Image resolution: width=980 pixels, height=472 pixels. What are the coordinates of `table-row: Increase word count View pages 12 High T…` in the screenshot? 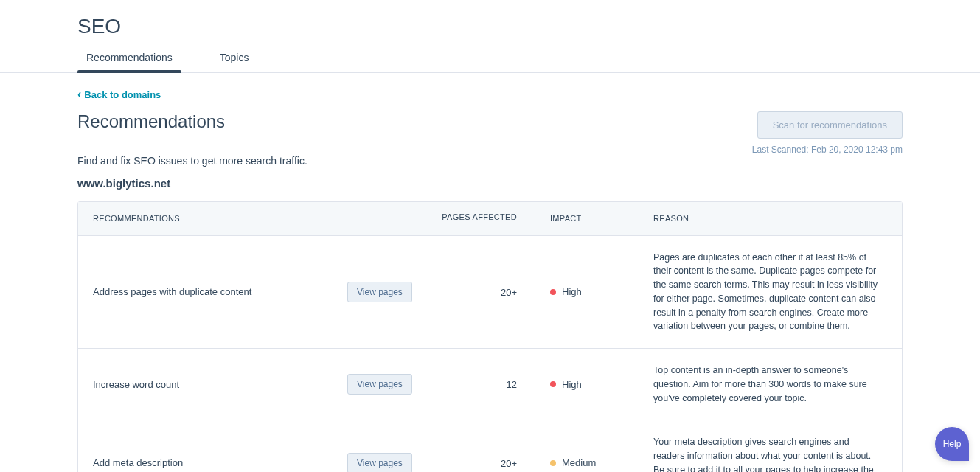 It's located at (490, 385).